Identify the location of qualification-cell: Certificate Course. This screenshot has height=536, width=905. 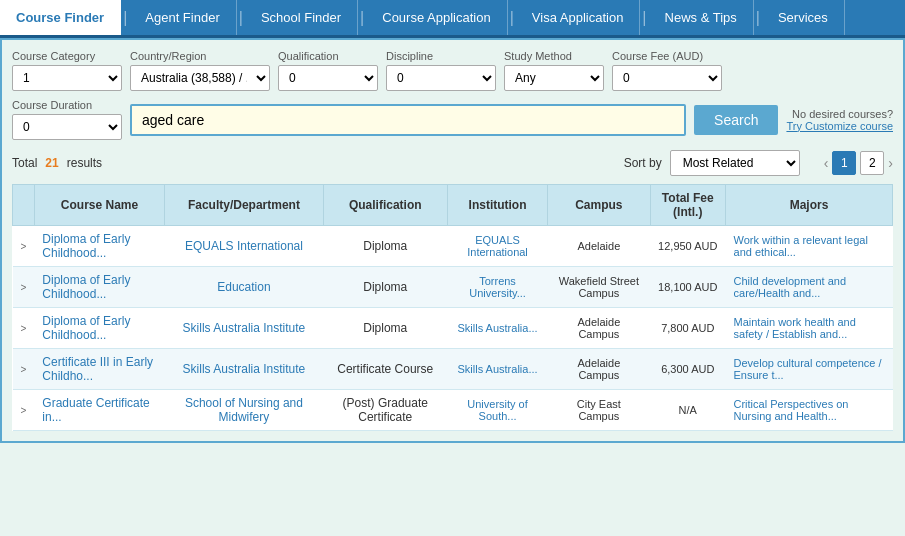
(385, 370).